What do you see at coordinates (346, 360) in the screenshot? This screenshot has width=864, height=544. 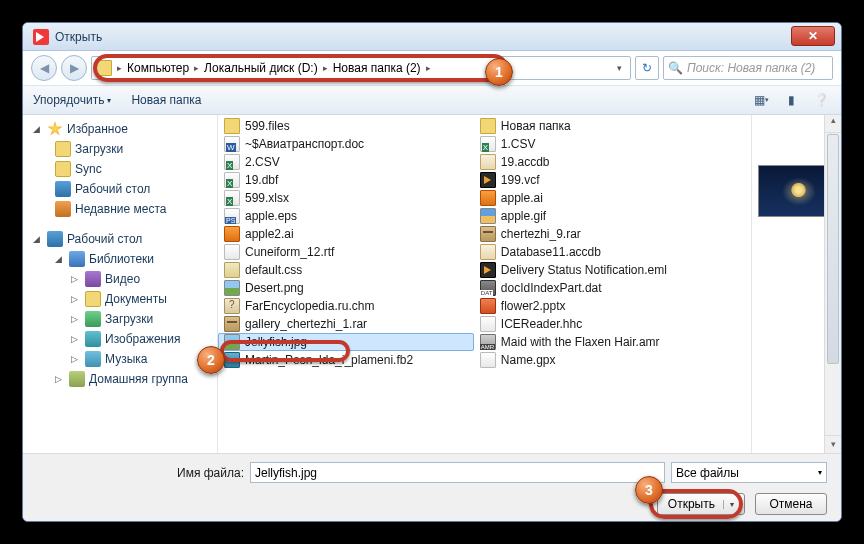 I see `file-item: Martin_Pesn_lda_i_plameni.fb2` at bounding box center [346, 360].